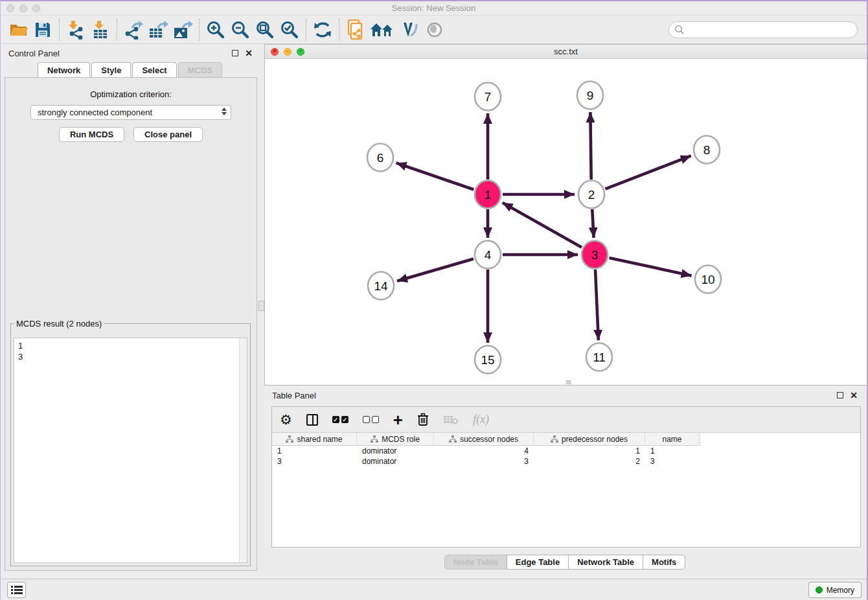 This screenshot has height=600, width=868. Describe the element at coordinates (606, 562) in the screenshot. I see `tab-network-table: Network Table` at that location.